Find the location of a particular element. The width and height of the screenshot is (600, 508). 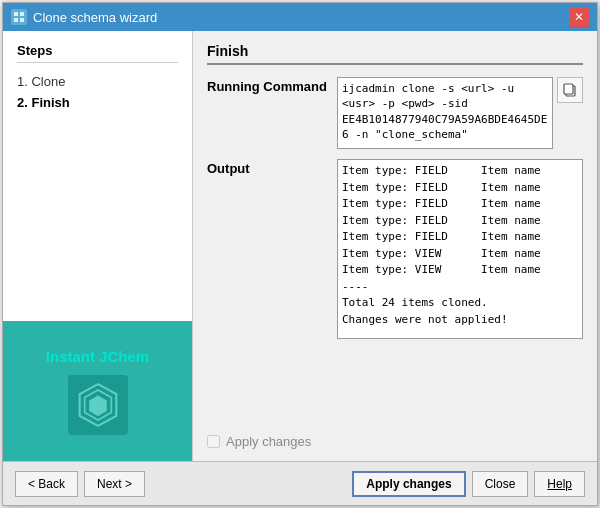

step-clone-label: Clone is located at coordinates (48, 82).